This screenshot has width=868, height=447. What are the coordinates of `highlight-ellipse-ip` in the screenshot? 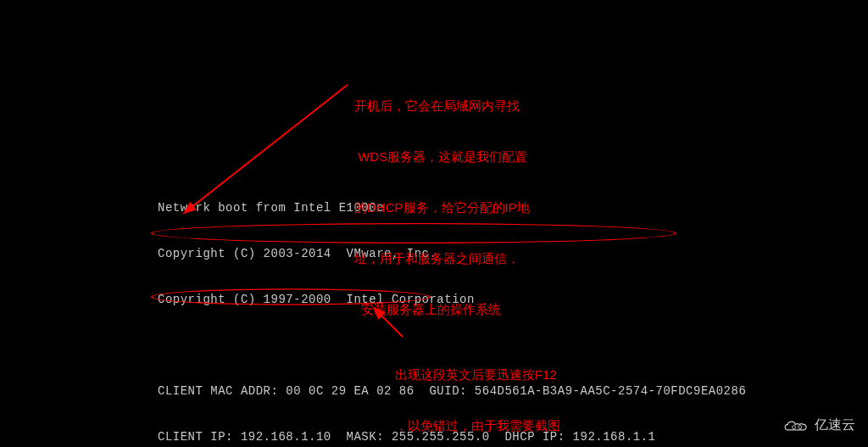 It's located at (414, 233).